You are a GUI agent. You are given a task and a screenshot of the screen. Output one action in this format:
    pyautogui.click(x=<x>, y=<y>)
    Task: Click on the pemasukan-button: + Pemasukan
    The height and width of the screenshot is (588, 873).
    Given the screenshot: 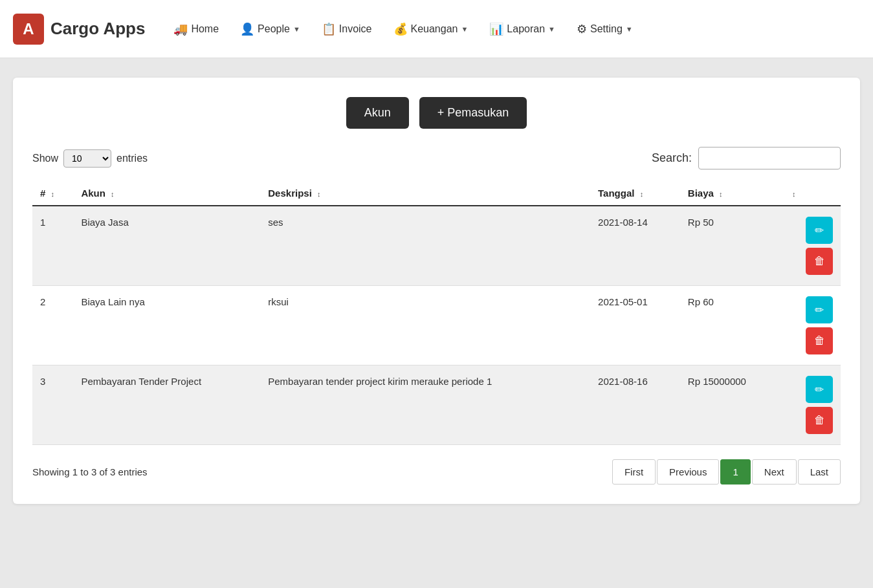 What is the action you would take?
    pyautogui.click(x=474, y=113)
    